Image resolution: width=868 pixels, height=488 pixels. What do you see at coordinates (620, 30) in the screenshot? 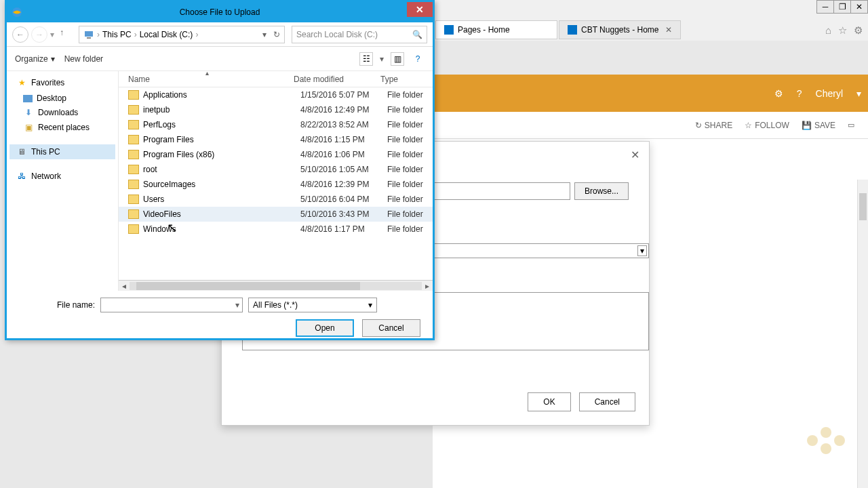
I see `tab-label: CBT Nuggets - Home` at bounding box center [620, 30].